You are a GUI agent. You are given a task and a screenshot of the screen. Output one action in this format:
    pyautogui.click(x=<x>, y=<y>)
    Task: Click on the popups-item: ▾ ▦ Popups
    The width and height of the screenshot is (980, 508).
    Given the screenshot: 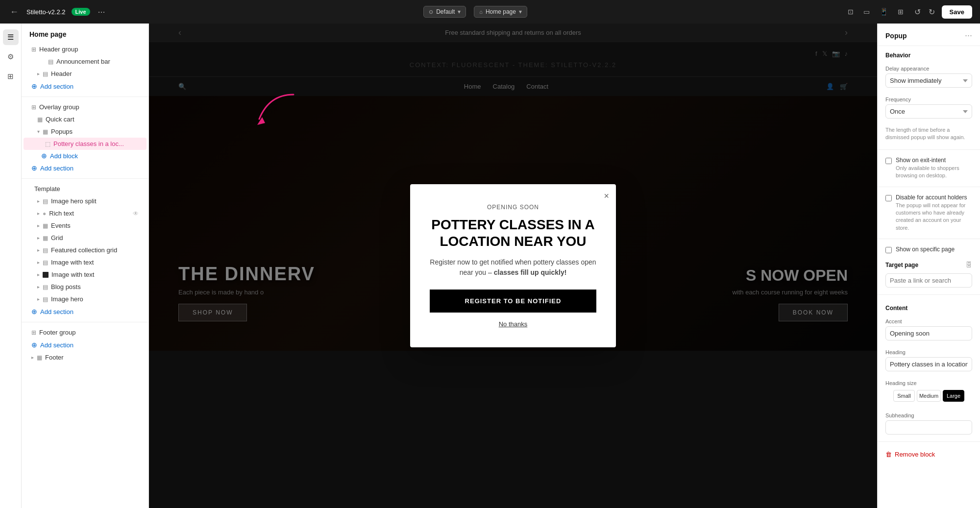 What is the action you would take?
    pyautogui.click(x=85, y=131)
    